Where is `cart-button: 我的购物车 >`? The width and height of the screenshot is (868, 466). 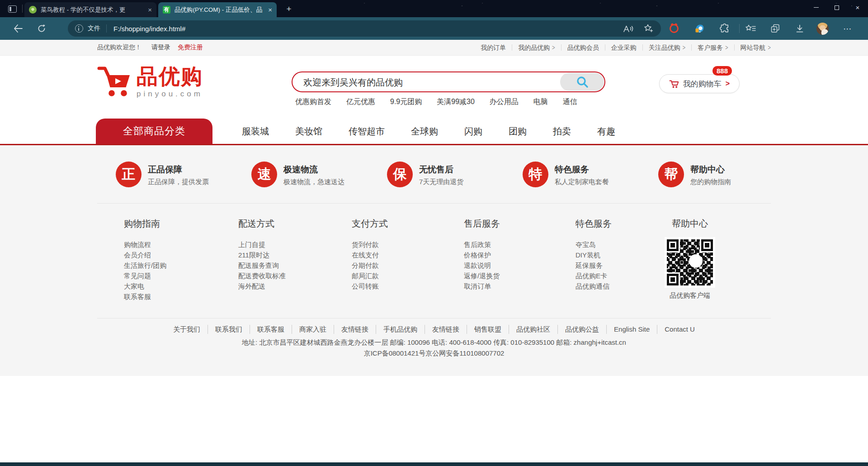 cart-button: 我的购物车 > is located at coordinates (699, 84).